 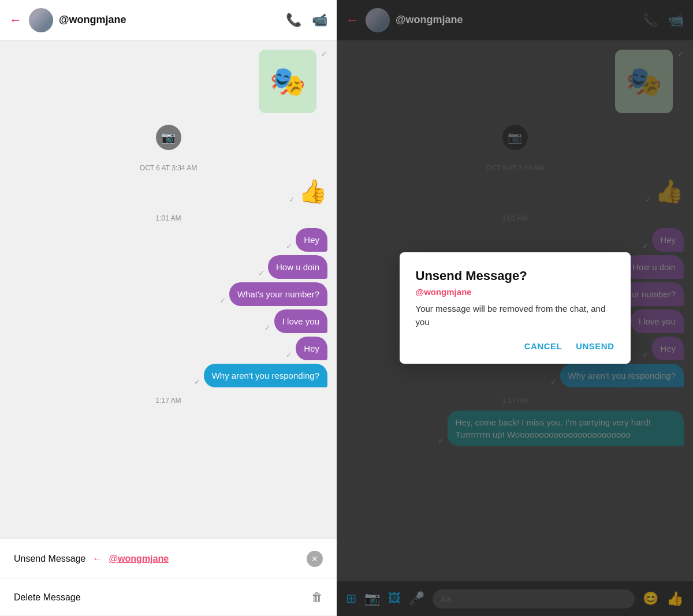 I want to click on modal-body: Your message will be removed from the ch…, so click(x=515, y=315).